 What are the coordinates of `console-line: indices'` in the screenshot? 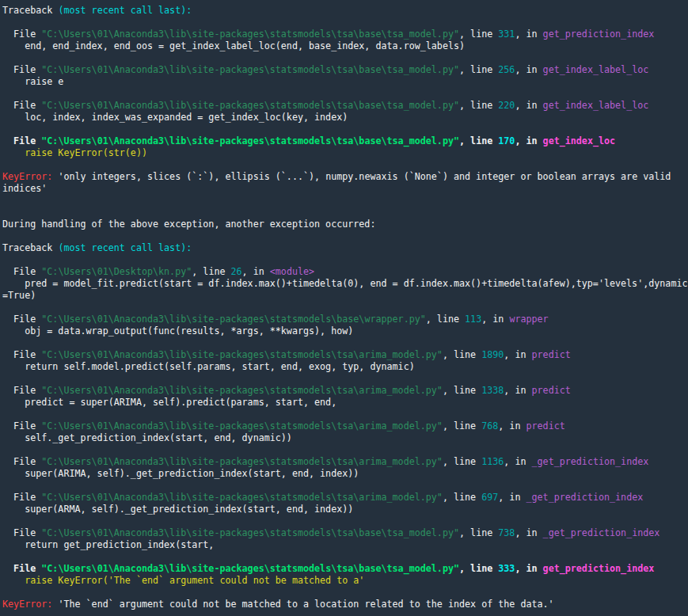 It's located at (344, 188).